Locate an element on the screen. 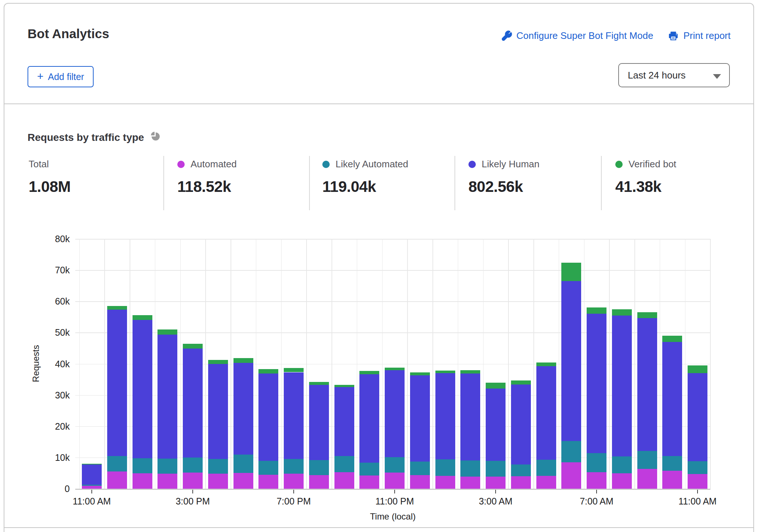 This screenshot has width=757, height=532. stat-verified-bot: Verified bot 41.38k is located at coordinates (646, 177).